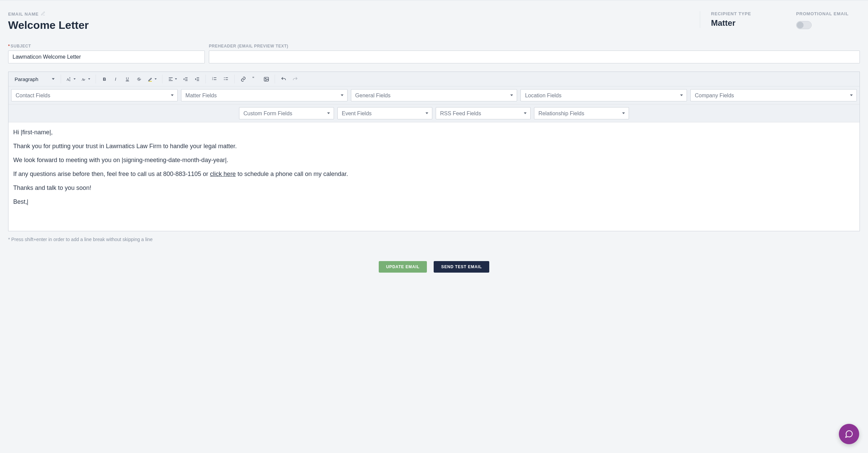 Image resolution: width=868 pixels, height=453 pixels. Describe the element at coordinates (139, 79) in the screenshot. I see `strikethrough-button: S` at that location.